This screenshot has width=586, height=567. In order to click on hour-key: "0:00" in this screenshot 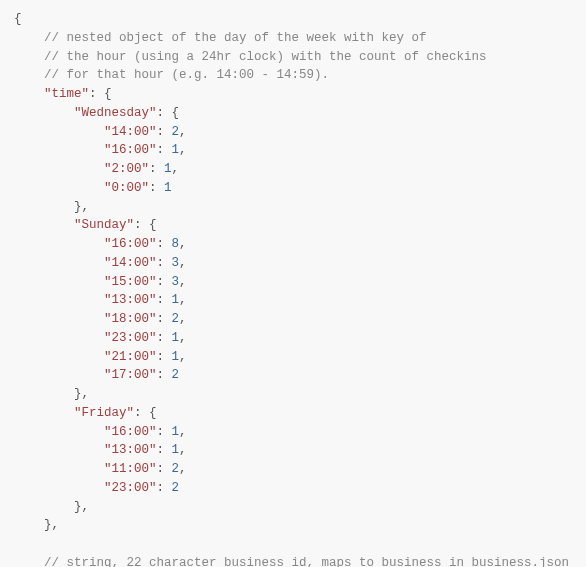, I will do `click(126, 188)`.